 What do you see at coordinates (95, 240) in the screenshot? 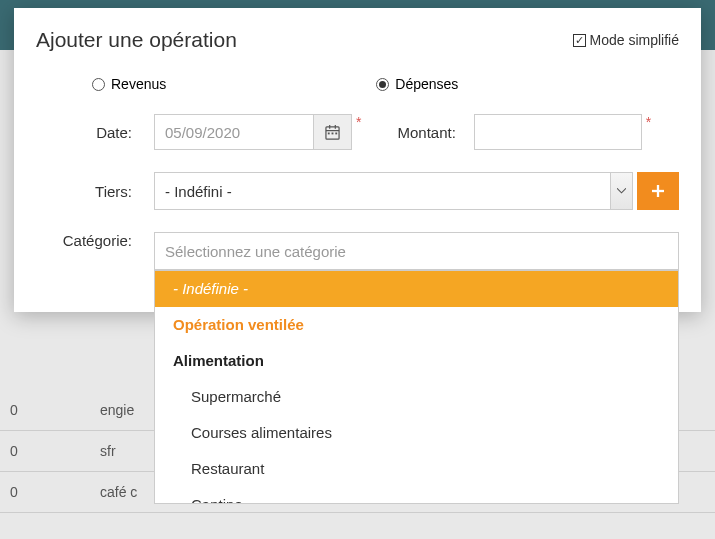
I see `categorie-label: Catégorie:` at bounding box center [95, 240].